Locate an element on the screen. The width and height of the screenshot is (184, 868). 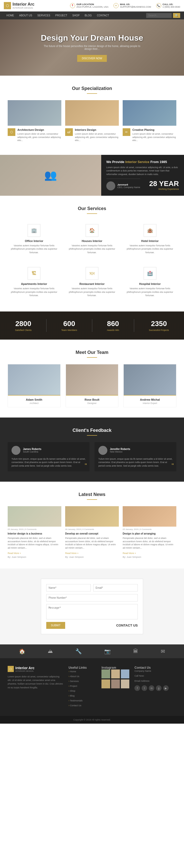
service-card-1: 🏢 Office Interior Vararies autem insequi… is located at coordinates (34, 239).